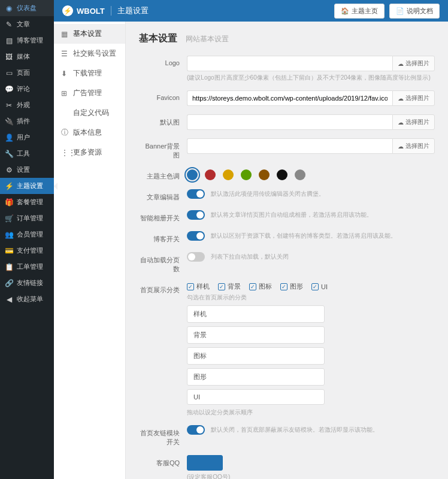  I want to click on category-checkbox: ✓图标, so click(261, 286).